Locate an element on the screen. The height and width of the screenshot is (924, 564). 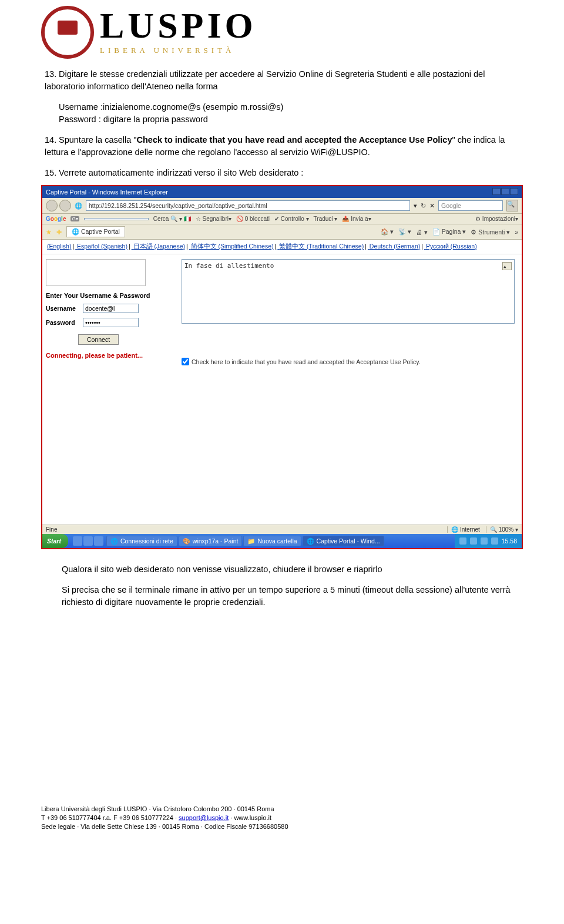
window-title: Captive Portal - Windows Internet Explor… is located at coordinates (107, 192).